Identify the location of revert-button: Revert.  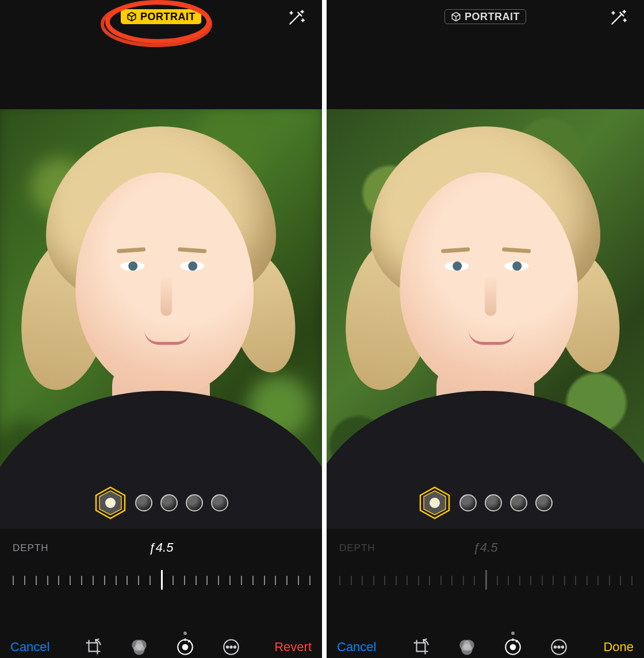
(293, 647).